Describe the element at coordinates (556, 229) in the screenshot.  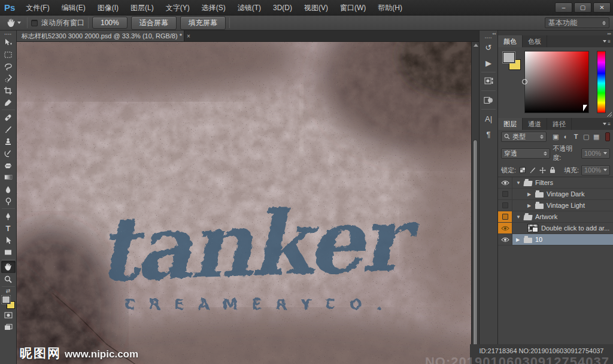
I see `layer-row-smart-object: Double click to add ar...` at that location.